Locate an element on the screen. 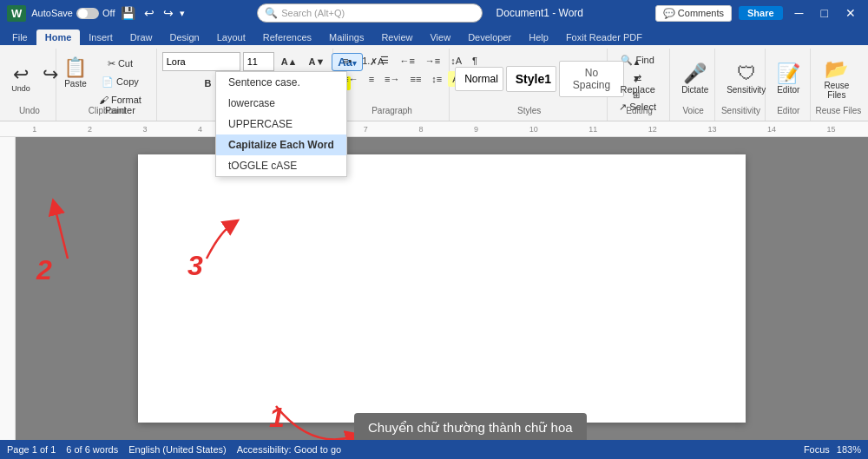 The width and height of the screenshot is (868, 459). sentence-case-option: Sentence case. is located at coordinates (281, 82).